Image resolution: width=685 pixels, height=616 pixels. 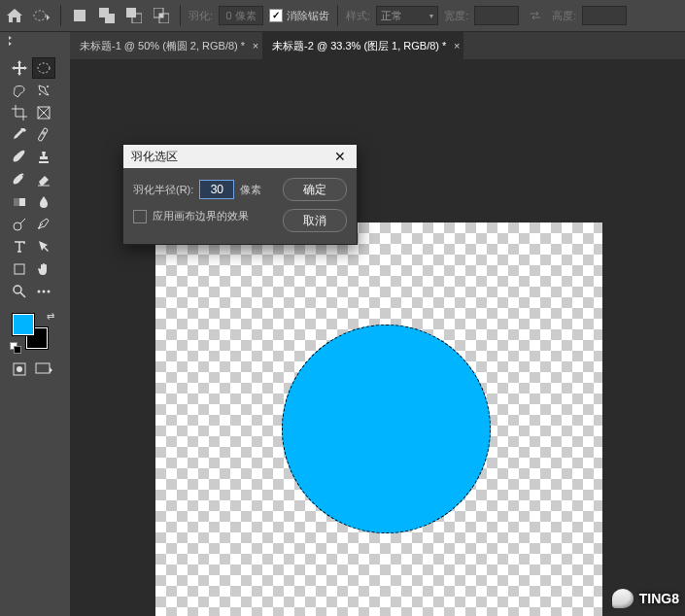 I want to click on style-dropdown: 正常 ▾, so click(x=407, y=16).